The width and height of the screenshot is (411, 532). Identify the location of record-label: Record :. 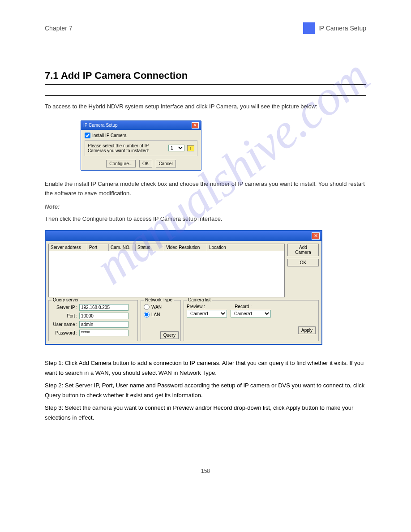
(243, 306).